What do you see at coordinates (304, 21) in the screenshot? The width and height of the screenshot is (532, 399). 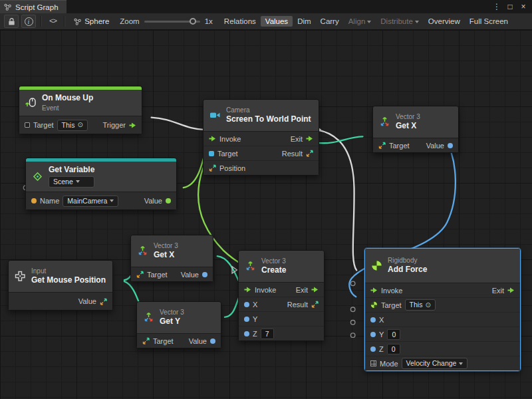 I see `toolbar-button-dim: Dim` at bounding box center [304, 21].